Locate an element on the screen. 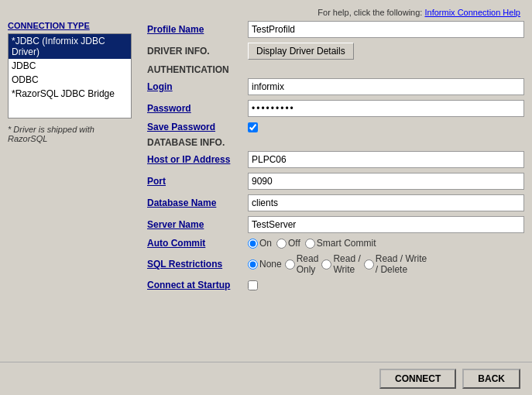 This screenshot has width=532, height=395. server-name-row: Server Name is located at coordinates (336, 225).